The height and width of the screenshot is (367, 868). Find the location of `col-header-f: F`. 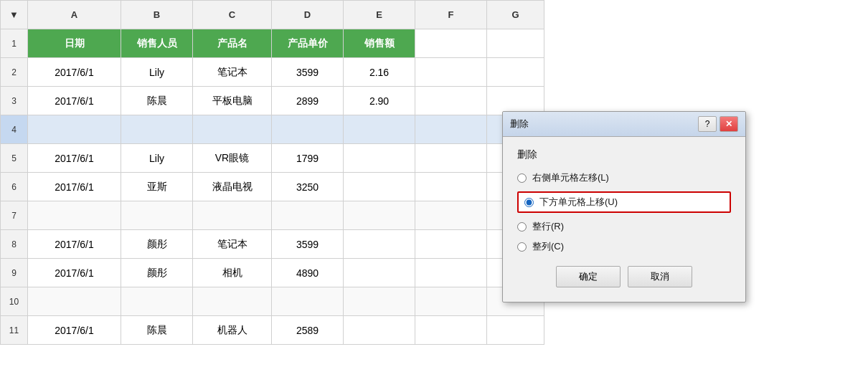

col-header-f: F is located at coordinates (451, 15).